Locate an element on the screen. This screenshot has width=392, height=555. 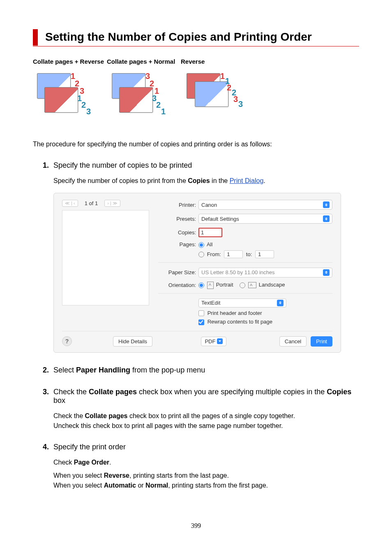
cb-rewrap: Rewrap contents to fit page is located at coordinates (265, 322).